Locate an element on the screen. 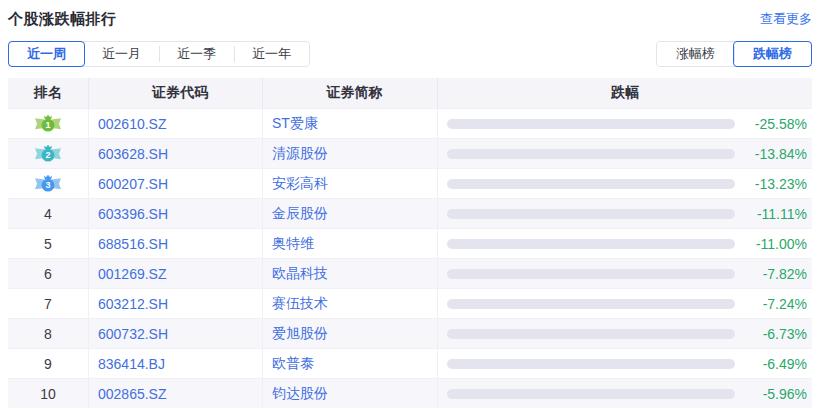  table-row: 4 603396.SH 金辰股份 -11.11% is located at coordinates (410, 213).